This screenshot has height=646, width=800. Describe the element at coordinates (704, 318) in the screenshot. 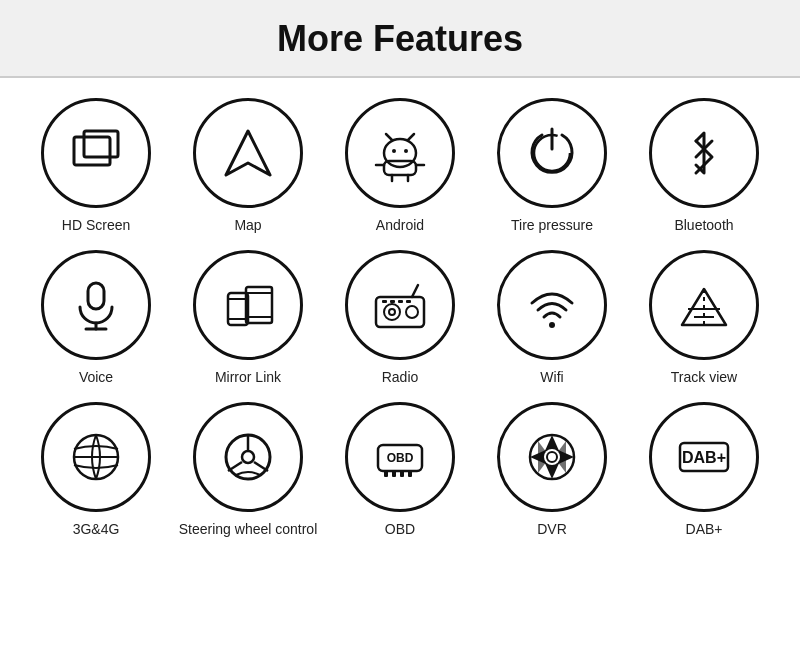

I see `feature-track-view: Track view` at that location.